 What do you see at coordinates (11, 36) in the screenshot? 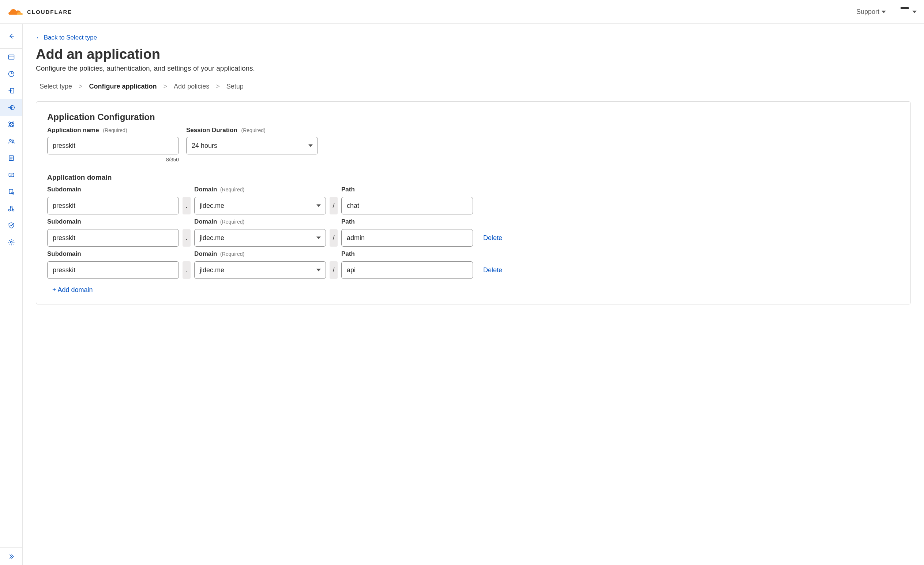
I see `sidebar-back` at bounding box center [11, 36].